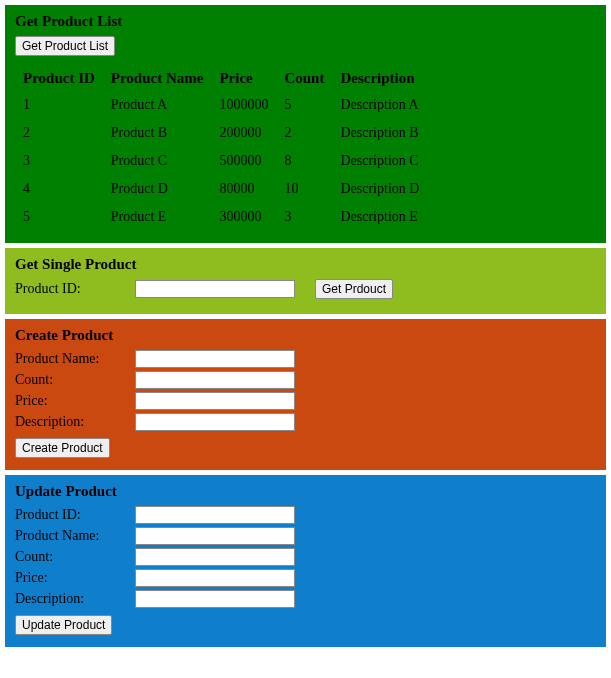 The height and width of the screenshot is (678, 611). What do you see at coordinates (221, 161) in the screenshot?
I see `table-row: 3 Product C 500000 8 Description C` at bounding box center [221, 161].